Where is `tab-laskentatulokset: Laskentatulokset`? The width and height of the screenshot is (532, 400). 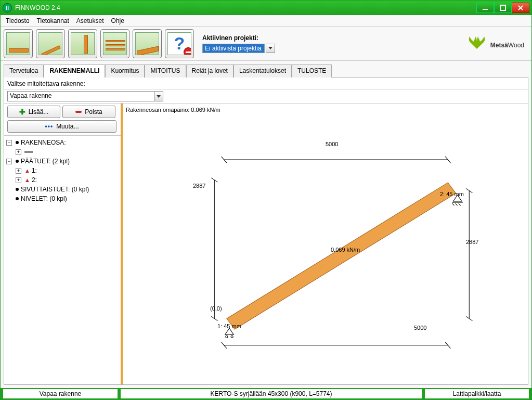
tab-laskentatulokset: Laskentatulokset is located at coordinates (263, 71).